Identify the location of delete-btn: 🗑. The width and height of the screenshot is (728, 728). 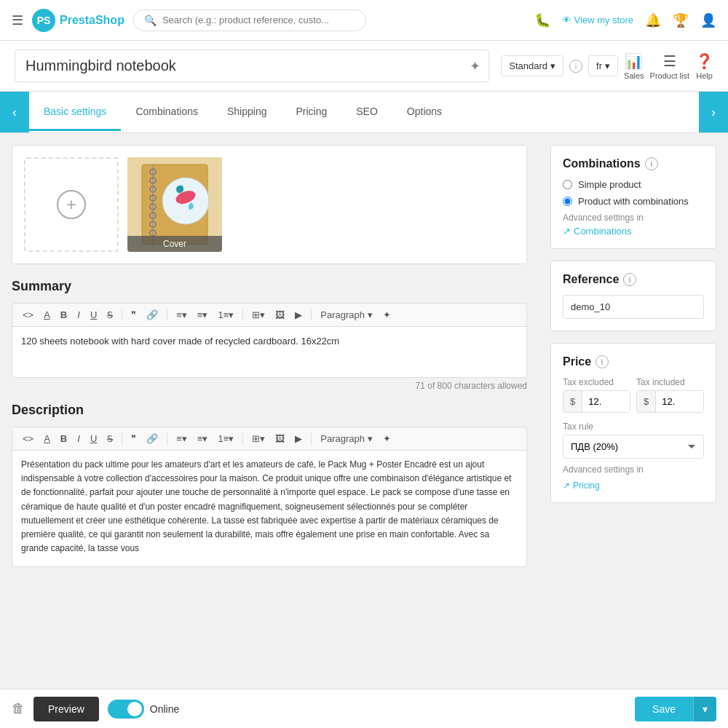
(18, 709).